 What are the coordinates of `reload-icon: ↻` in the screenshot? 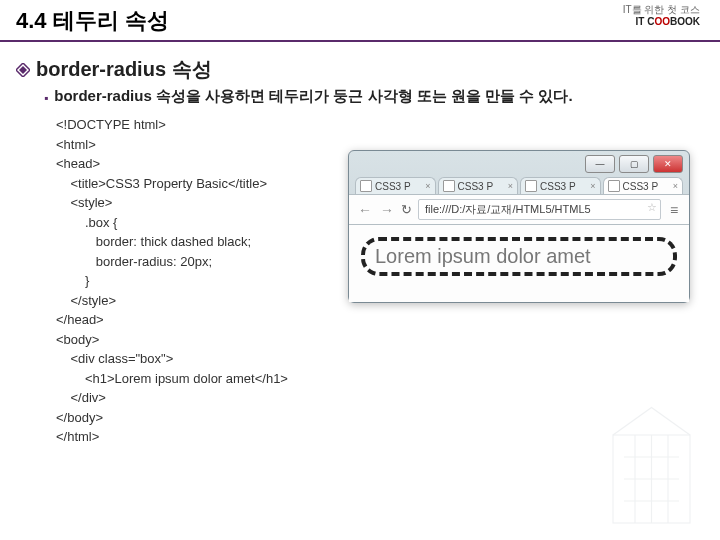 It's located at (406, 210).